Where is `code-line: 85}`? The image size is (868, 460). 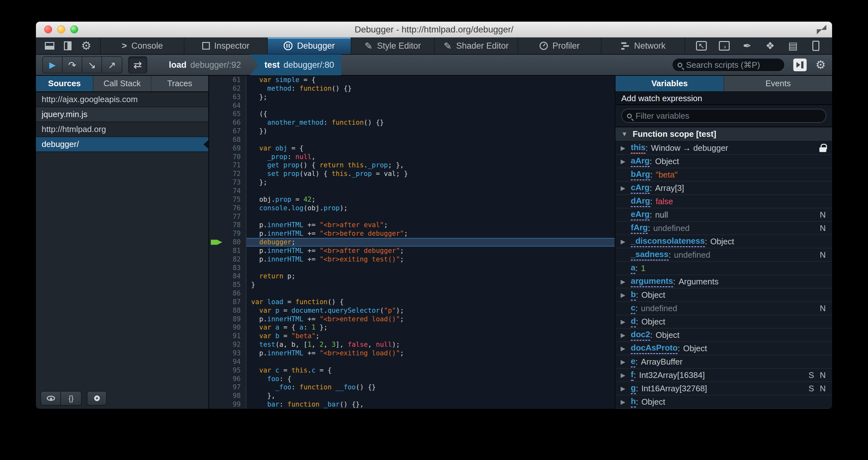 code-line: 85} is located at coordinates (412, 285).